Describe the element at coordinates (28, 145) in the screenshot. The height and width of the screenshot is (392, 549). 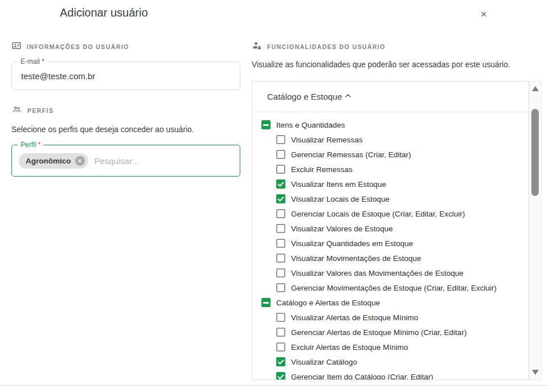
I see `profile-field-label-text: Perfil` at that location.